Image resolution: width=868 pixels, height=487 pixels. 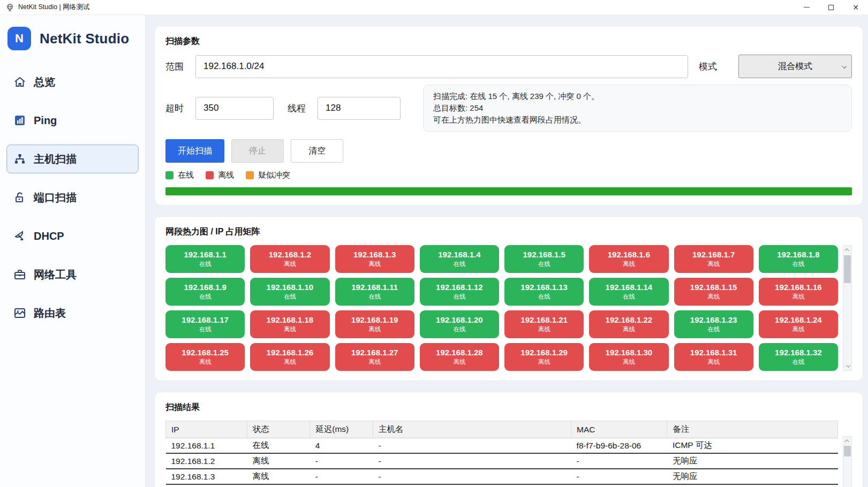 What do you see at coordinates (55, 198) in the screenshot?
I see `sidebar-item-label: 端口扫描` at bounding box center [55, 198].